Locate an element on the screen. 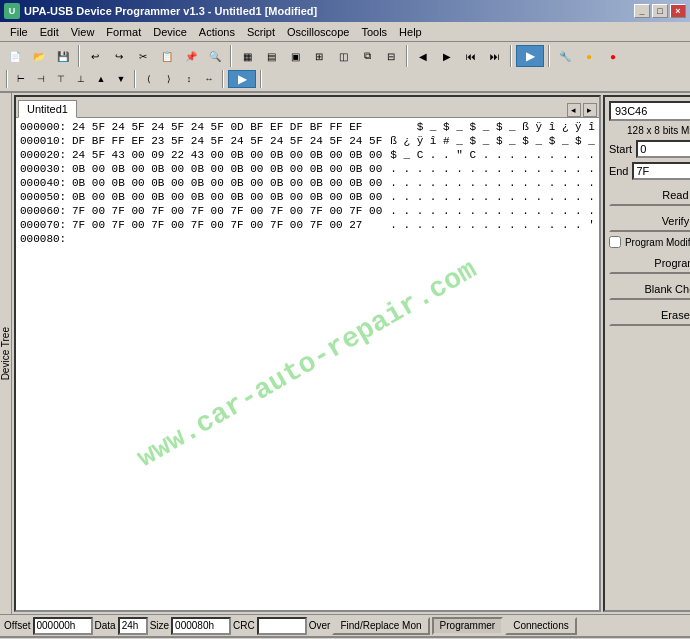 The height and width of the screenshot is (639, 690). hex-row: 000080: is located at coordinates (308, 239).